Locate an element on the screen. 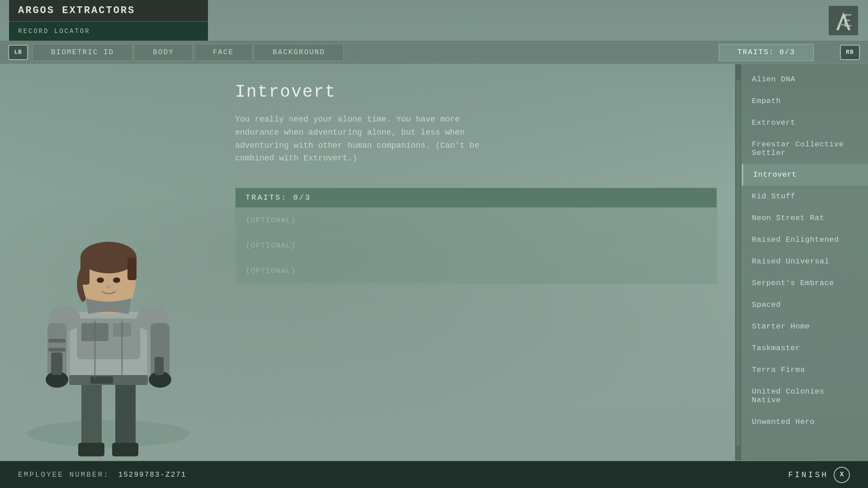  trait-list-item-11: Starter Home is located at coordinates (805, 327).